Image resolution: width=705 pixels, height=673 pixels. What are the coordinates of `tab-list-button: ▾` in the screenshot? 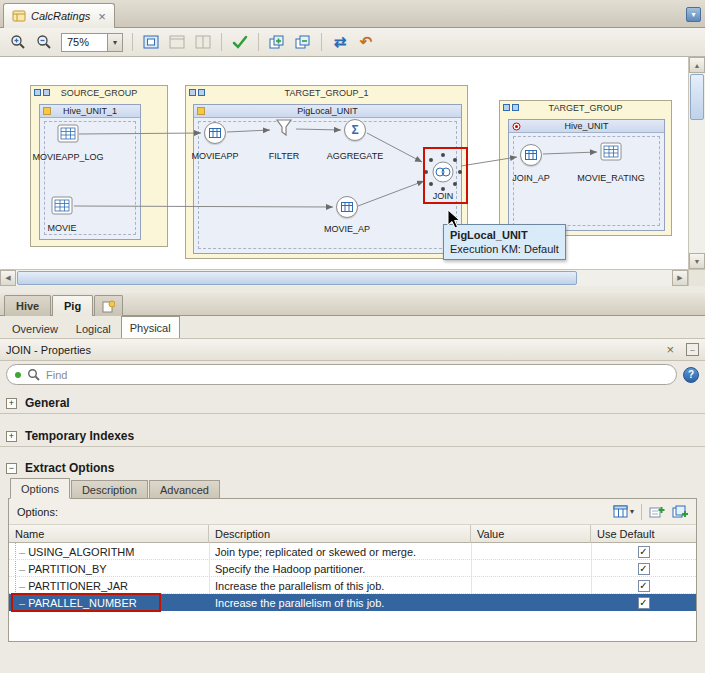 It's located at (694, 14).